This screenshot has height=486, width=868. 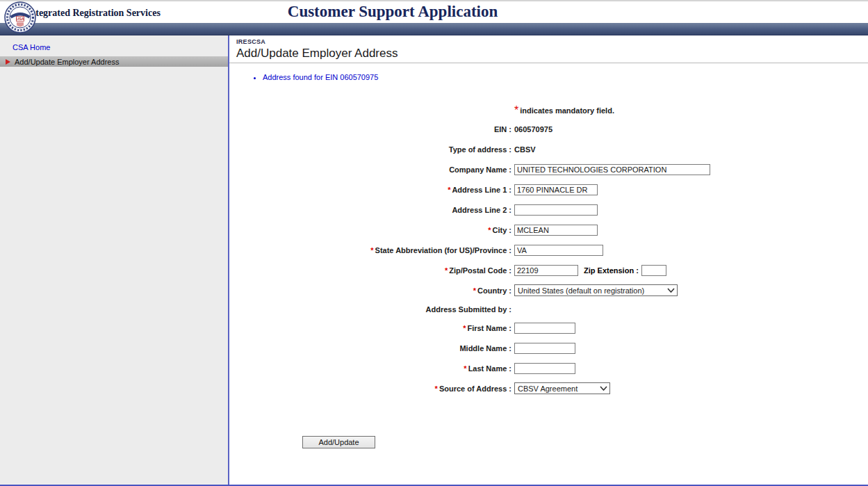 I want to click on add-update-button: Add/Update, so click(x=339, y=442).